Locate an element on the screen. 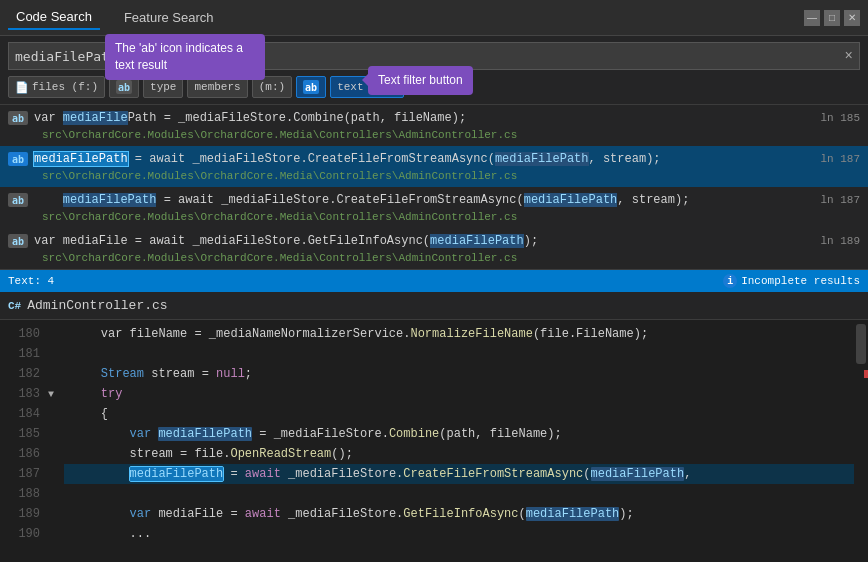 The width and height of the screenshot is (868, 562). restore-button: □ is located at coordinates (832, 18).